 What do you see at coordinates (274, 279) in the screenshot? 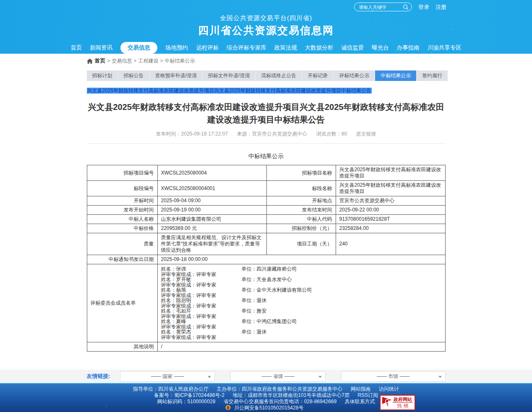
I see `member-unit: 天全县水发中心` at bounding box center [274, 279].